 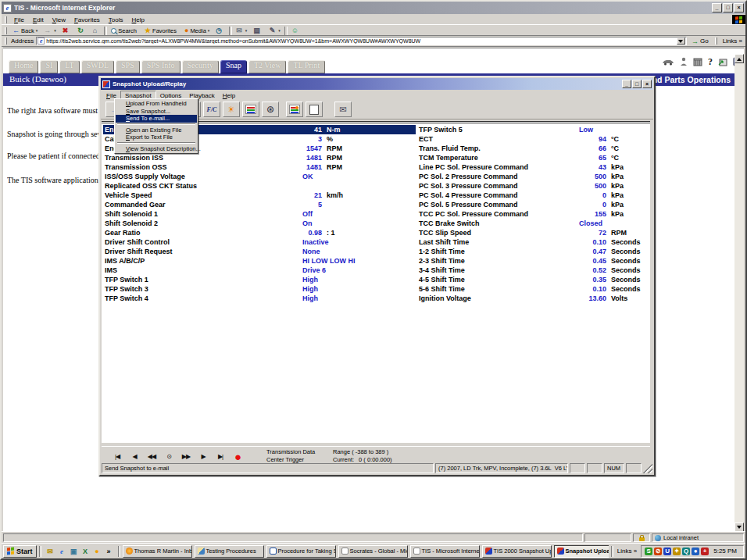 I want to click on task-tis2000-snapshot: TIS 2000 Snapshot Uplo..., so click(x=517, y=551).